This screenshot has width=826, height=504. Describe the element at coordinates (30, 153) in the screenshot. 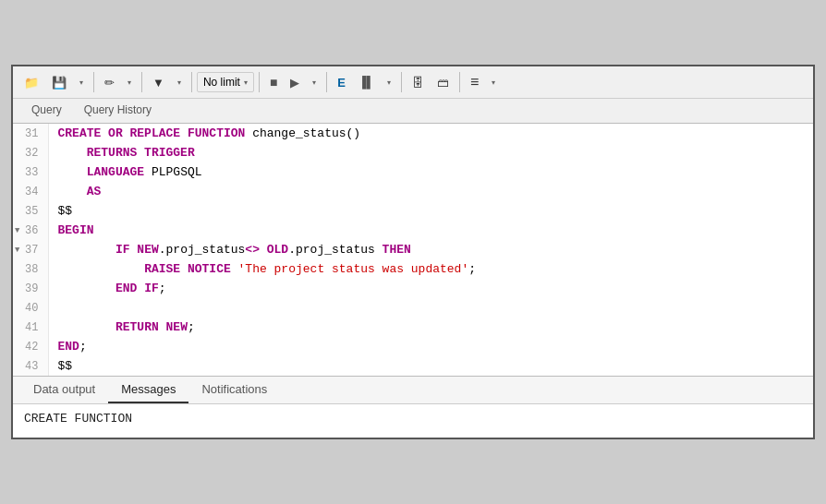

I see `line-num-32: 32` at that location.